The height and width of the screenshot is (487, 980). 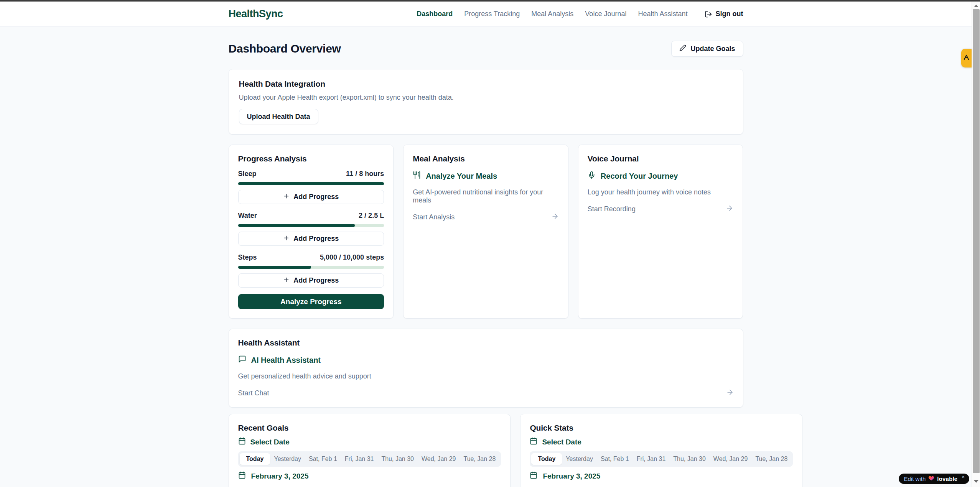 What do you see at coordinates (591, 176) in the screenshot?
I see `microphone-icon` at bounding box center [591, 176].